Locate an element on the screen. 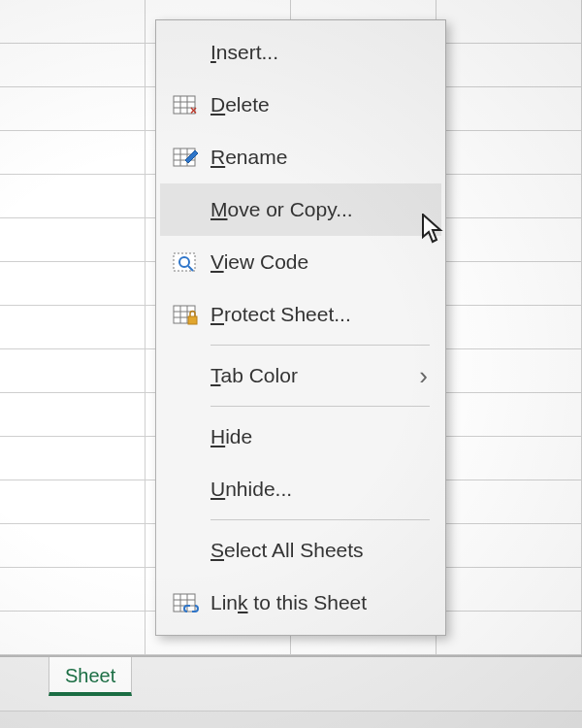  menu-item-label: Tab Color is located at coordinates (312, 376).